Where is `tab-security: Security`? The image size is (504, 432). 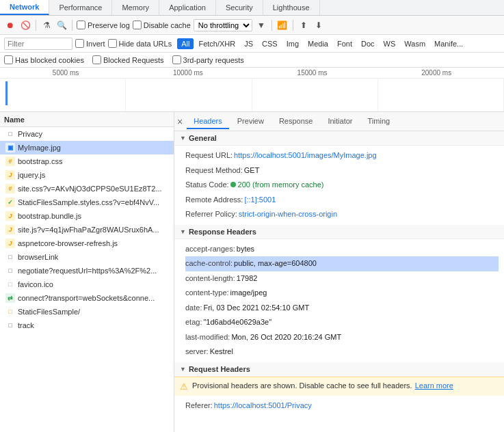 tab-security: Security is located at coordinates (239, 8).